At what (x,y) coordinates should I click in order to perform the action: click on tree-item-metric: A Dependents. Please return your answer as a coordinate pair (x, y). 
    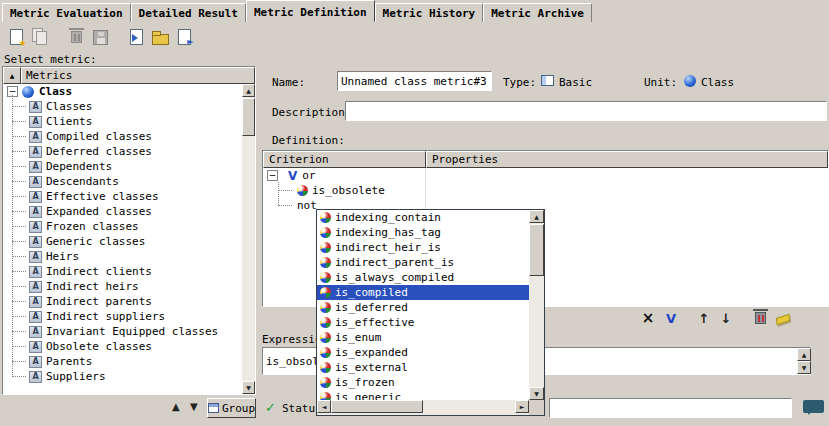
    Looking at the image, I should click on (122, 166).